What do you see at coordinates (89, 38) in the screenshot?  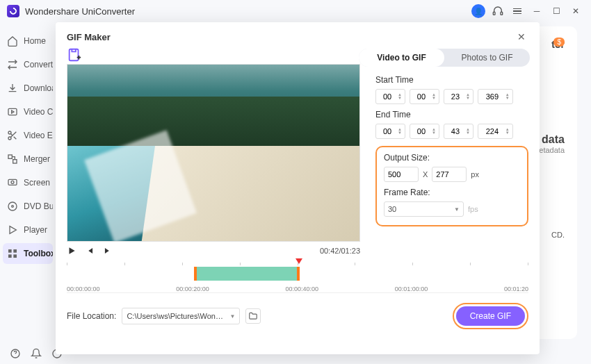 I see `dialog-title: GIF Maker` at bounding box center [89, 38].